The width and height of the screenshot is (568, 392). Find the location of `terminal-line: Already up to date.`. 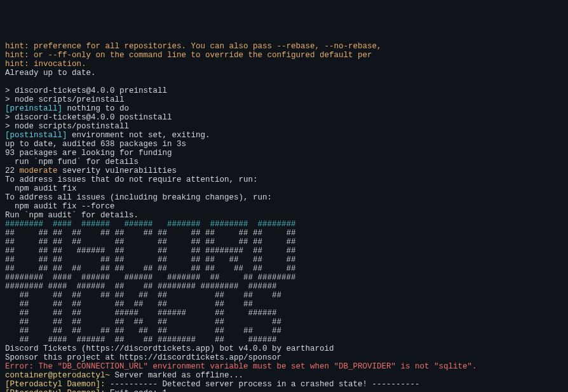

terminal-line: Already up to date. is located at coordinates (284, 73).